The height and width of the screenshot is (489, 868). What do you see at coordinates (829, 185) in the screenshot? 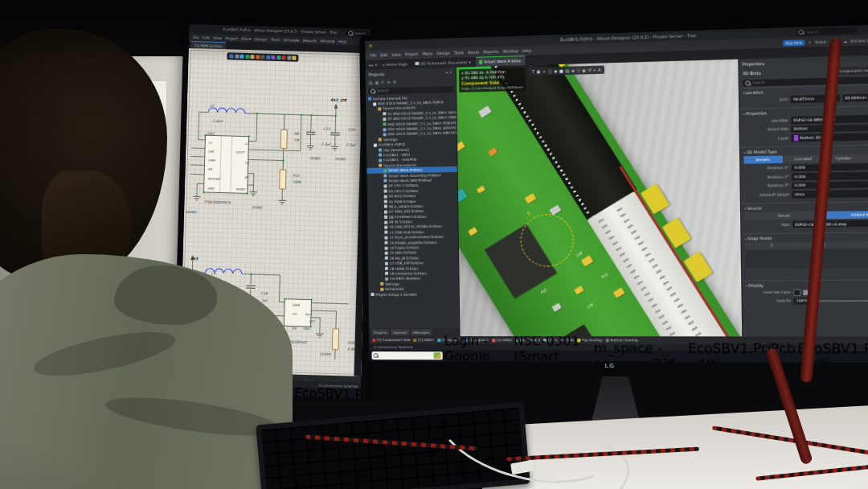
I see `model-row-input: 0.000` at bounding box center [829, 185].